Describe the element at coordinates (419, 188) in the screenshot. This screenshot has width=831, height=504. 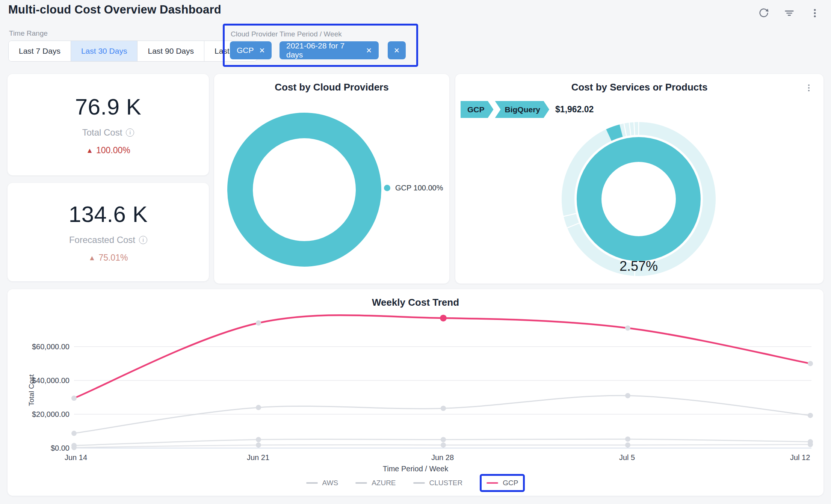
I see `legend-label: GCP 100.00%` at that location.